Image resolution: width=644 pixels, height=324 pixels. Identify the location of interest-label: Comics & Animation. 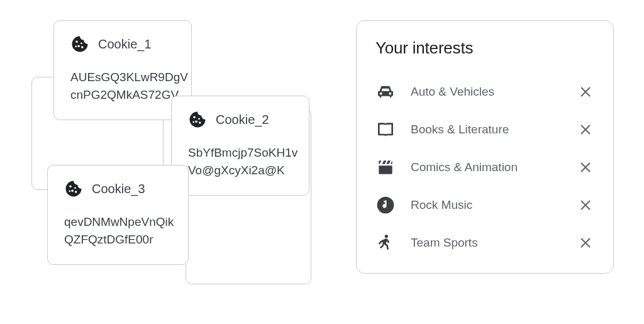
(486, 167).